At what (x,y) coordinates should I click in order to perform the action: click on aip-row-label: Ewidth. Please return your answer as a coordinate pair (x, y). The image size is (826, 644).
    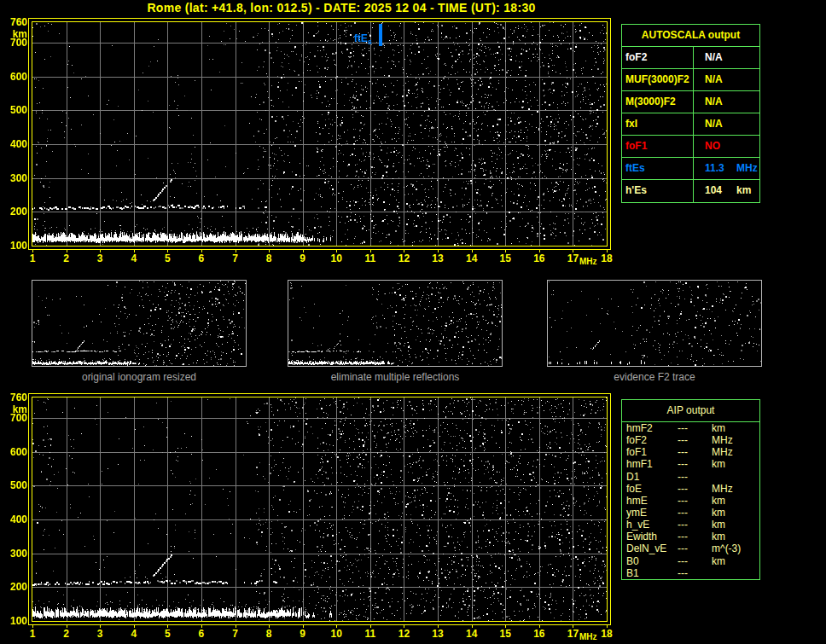
    Looking at the image, I should click on (652, 537).